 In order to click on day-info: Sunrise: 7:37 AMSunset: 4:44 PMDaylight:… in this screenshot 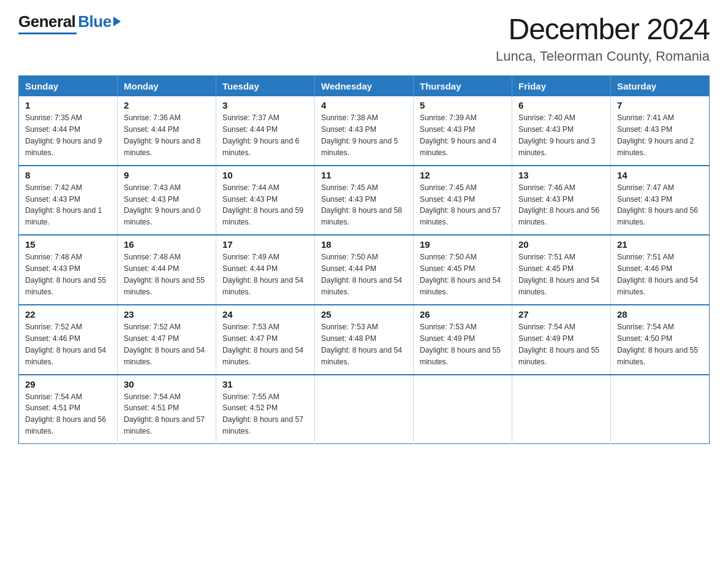, I will do `click(261, 135)`.